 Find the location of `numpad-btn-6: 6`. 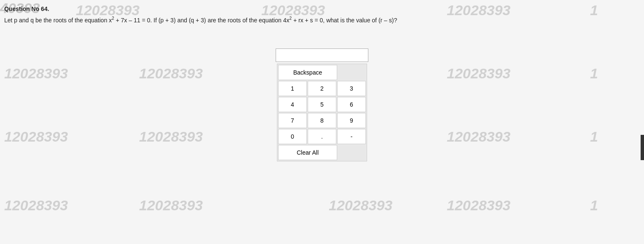

numpad-btn-6: 6 is located at coordinates (352, 105).